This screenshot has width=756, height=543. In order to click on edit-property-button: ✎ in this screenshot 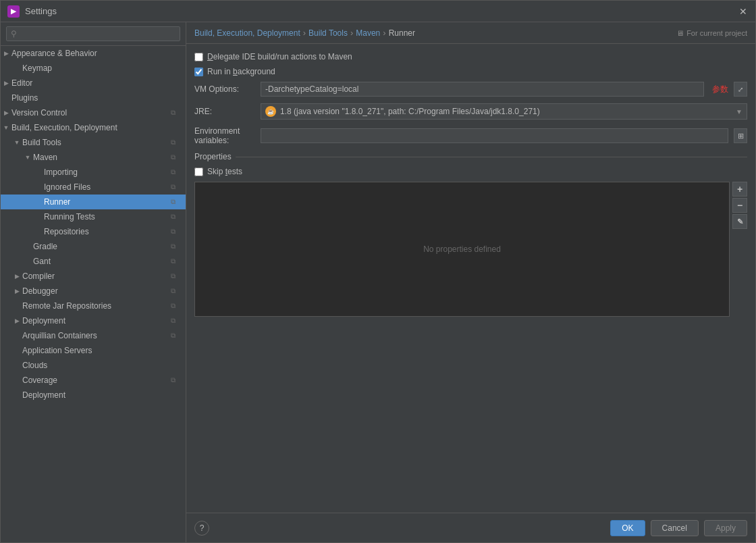, I will do `click(740, 222)`.